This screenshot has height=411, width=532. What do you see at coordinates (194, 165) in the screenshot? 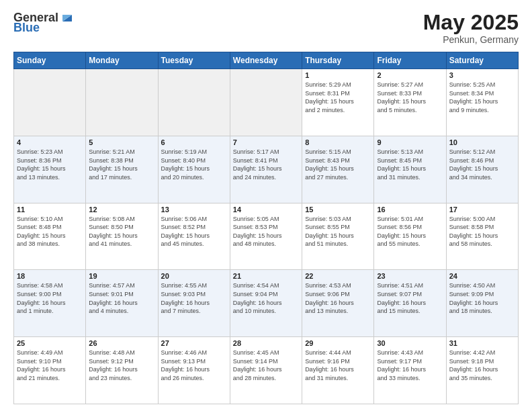
I see `day-info: Sunrise: 5:19 AM Sunset: 8:40 PM Dayligh…` at bounding box center [194, 165].